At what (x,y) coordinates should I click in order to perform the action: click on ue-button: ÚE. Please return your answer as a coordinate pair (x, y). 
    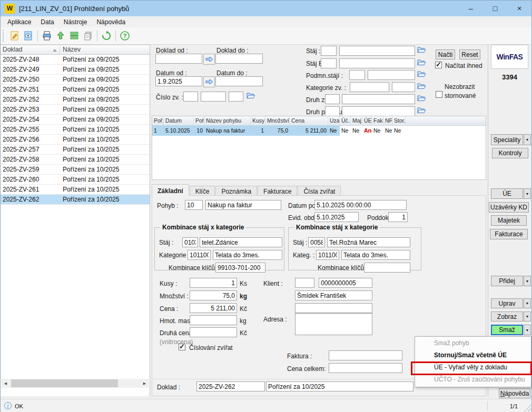
    Looking at the image, I should click on (507, 194).